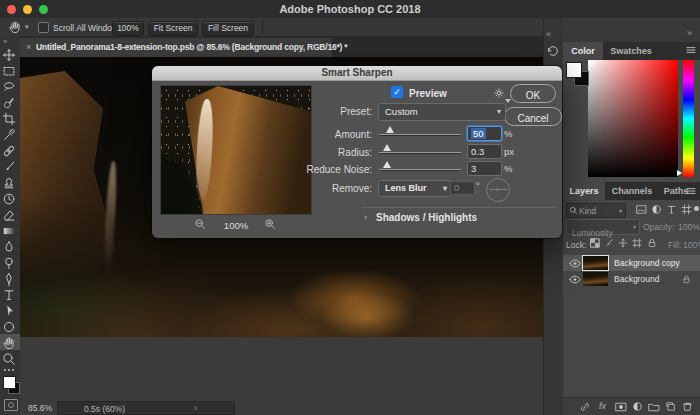 The width and height of the screenshot is (700, 415). I want to click on new-layer-icon, so click(670, 406).